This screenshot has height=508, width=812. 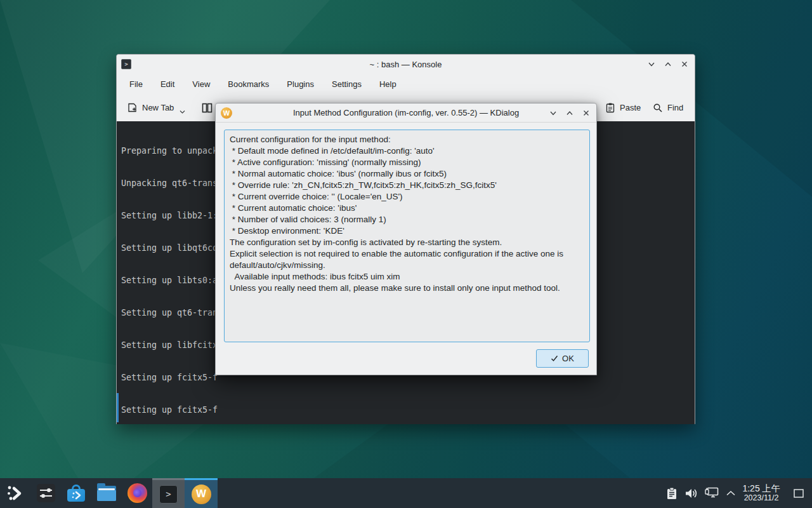 I want to click on dialog-message-line: Unless you really need them all, please …, so click(x=407, y=288).